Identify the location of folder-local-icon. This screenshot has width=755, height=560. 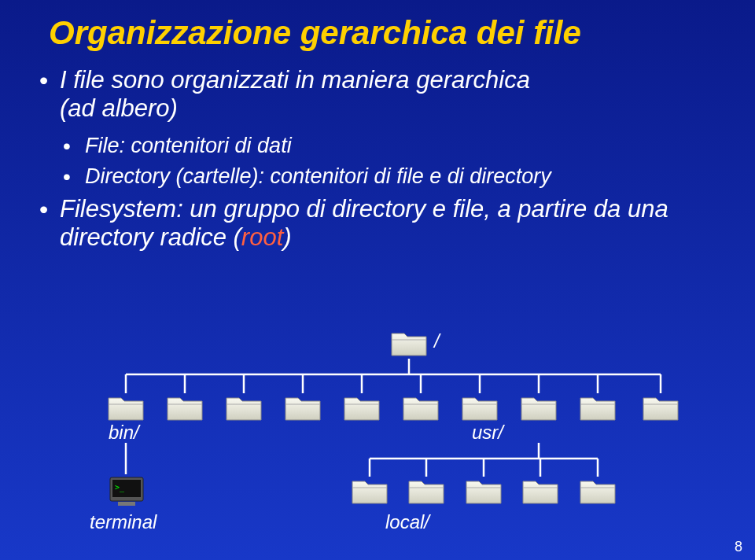
(484, 492).